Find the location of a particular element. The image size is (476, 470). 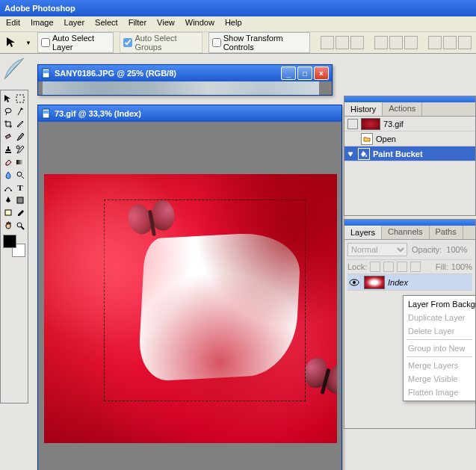

ctx-delete-layer: Delete Layer is located at coordinates (439, 331).